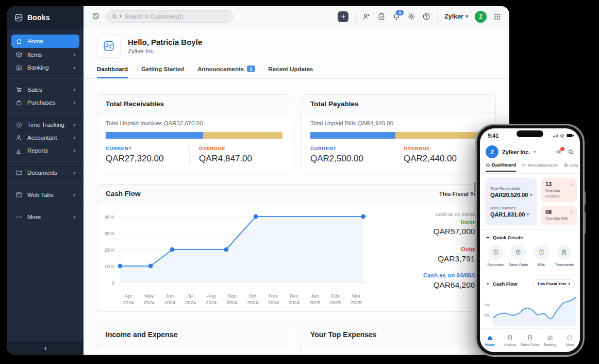 Image resolution: width=599 pixels, height=364 pixels. I want to click on quick-create-button, so click(343, 16).